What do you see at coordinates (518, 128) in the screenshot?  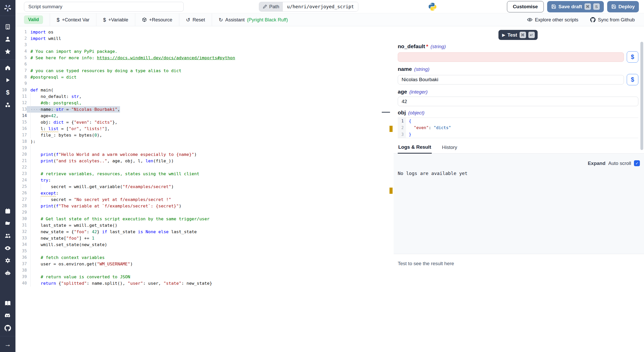 I see `obj-json-editor: 1{2 "even": "dicts"3}` at bounding box center [518, 128].